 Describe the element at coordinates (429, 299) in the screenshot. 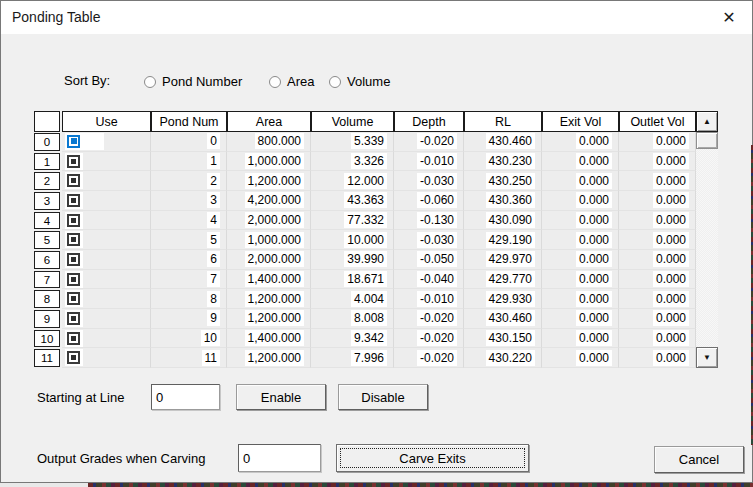

I see `depth-cell: -0.010` at that location.